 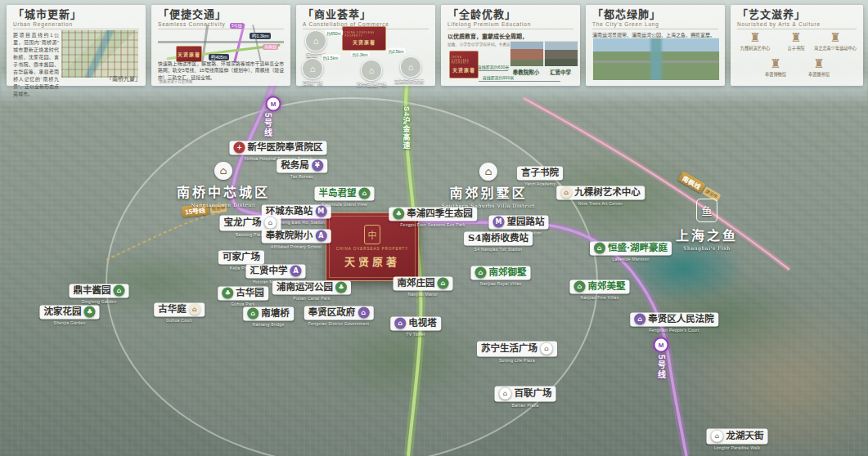 What do you see at coordinates (36, 65) in the screenshot?
I see `card-body-text: 距项目直线约1公里，范围内“南桥源”城市更新正焕发时代新颜，沈家花园、言子书院、…` at bounding box center [36, 65].